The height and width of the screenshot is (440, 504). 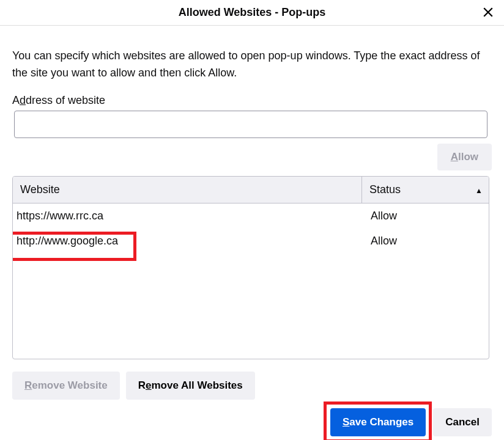 I want to click on cell-website: https://www.rrc.ca, so click(x=187, y=216).